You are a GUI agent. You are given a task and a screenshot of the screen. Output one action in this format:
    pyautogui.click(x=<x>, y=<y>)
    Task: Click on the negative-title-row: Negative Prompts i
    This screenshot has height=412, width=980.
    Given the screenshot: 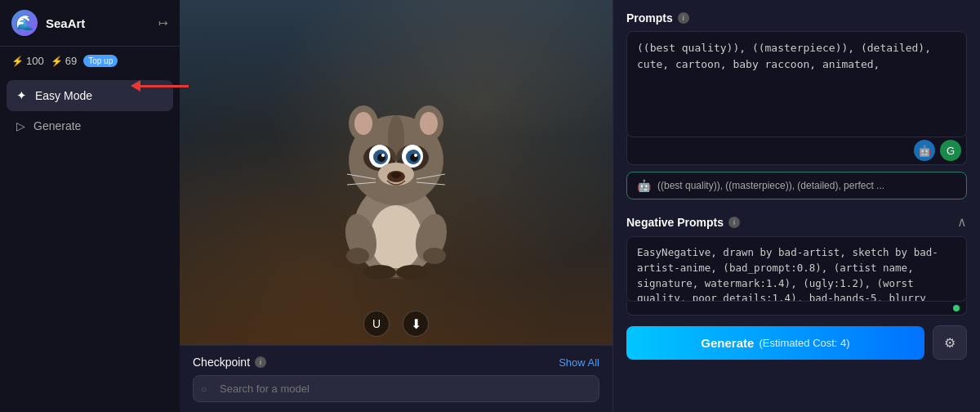 What is the action you would take?
    pyautogui.click(x=683, y=222)
    